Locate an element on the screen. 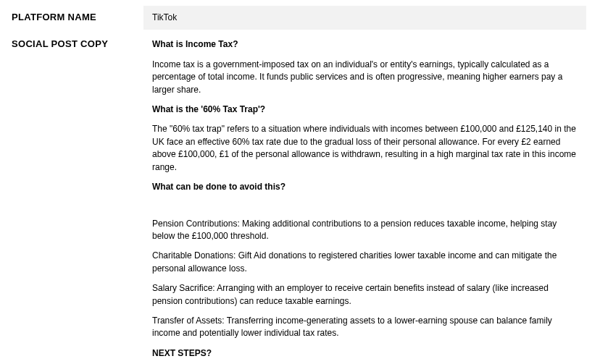  copy-paragraph: Salary Sacrifice: Arranging with an empl… is located at coordinates (365, 295).